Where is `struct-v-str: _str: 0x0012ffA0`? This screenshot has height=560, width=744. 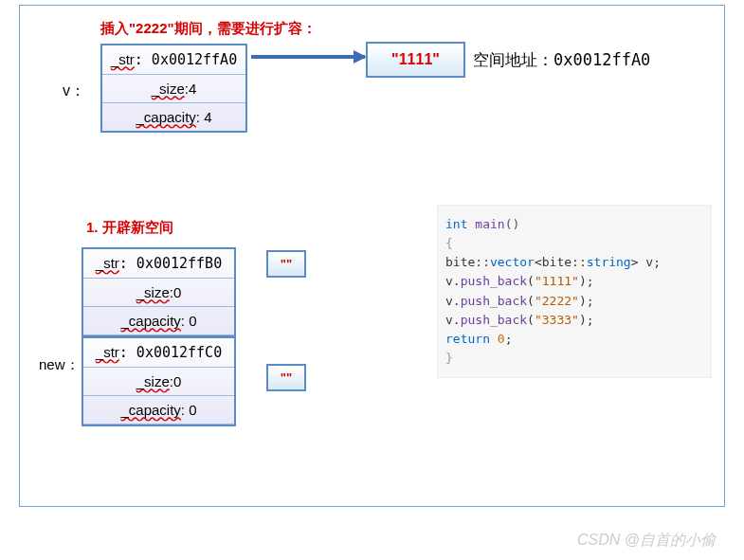
struct-v-str: _str: 0x0012ffA0 is located at coordinates (174, 61).